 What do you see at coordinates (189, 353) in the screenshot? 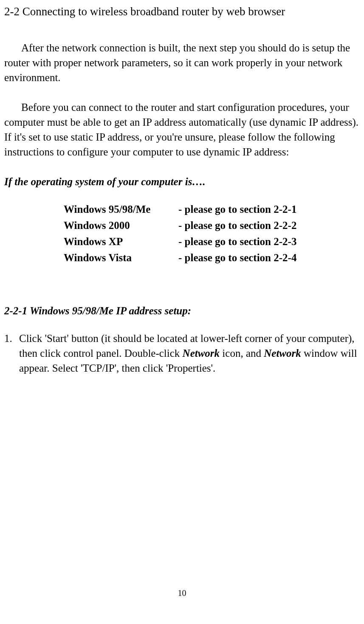
I see `step-body: Click 'Start' button (it should be locat…` at bounding box center [189, 353].